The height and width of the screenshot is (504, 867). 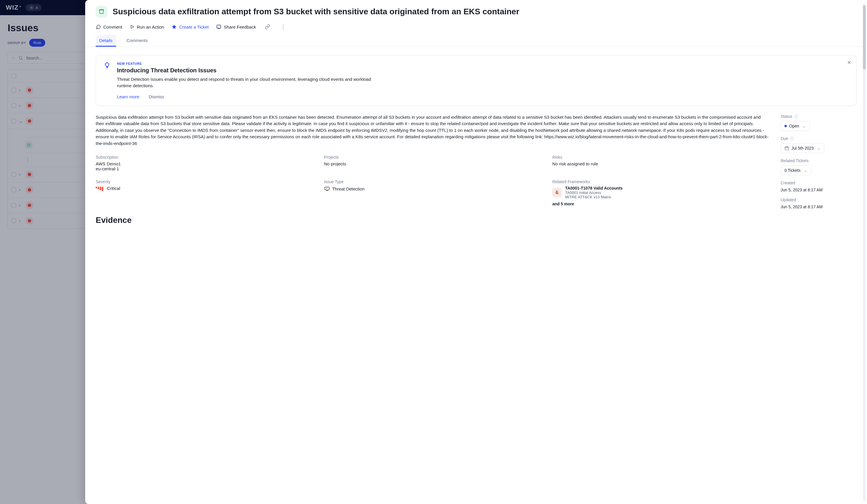 I want to click on severity-bars-icon, so click(x=99, y=189).